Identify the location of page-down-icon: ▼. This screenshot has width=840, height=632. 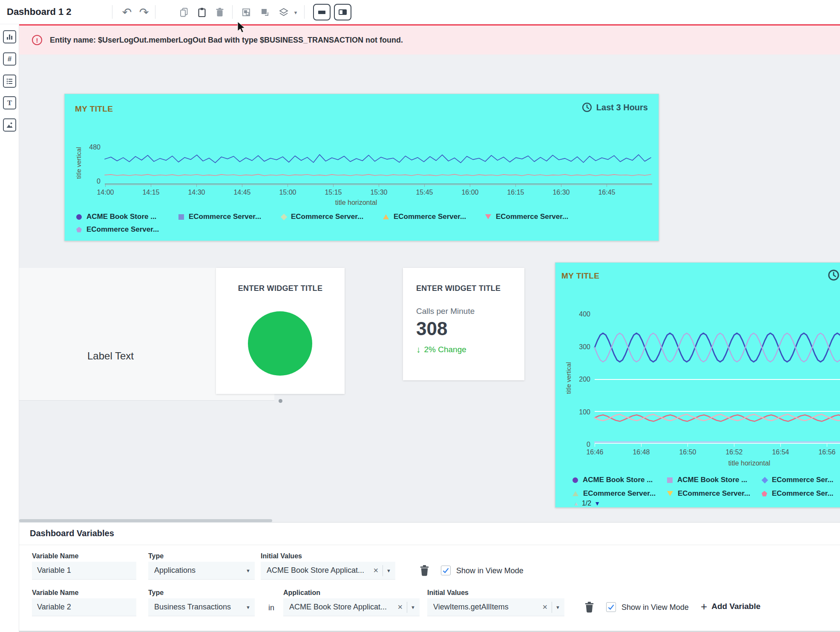
(597, 503).